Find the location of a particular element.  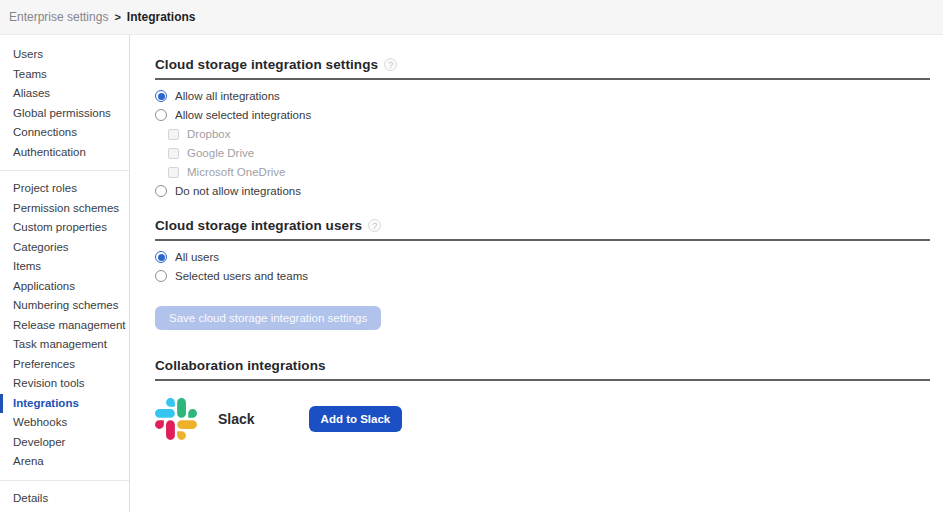

breadcrumb: Enterprise settings > Integrations is located at coordinates (472, 18).